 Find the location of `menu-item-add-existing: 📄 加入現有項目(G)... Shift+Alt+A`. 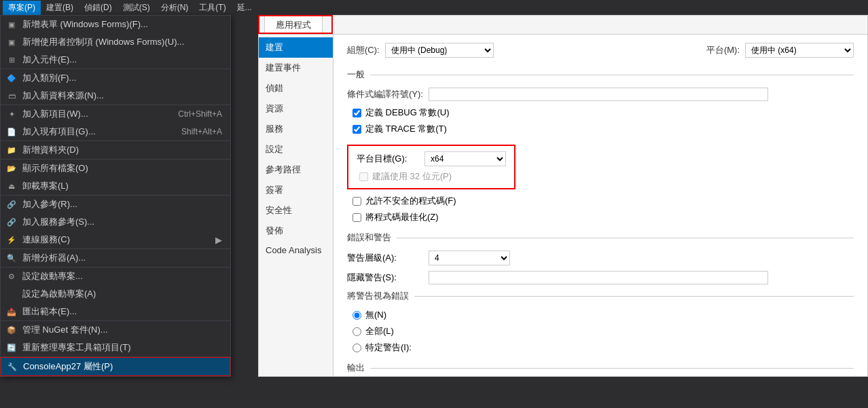

menu-item-add-existing: 📄 加入現有項目(G)... Shift+Alt+A is located at coordinates (115, 132).